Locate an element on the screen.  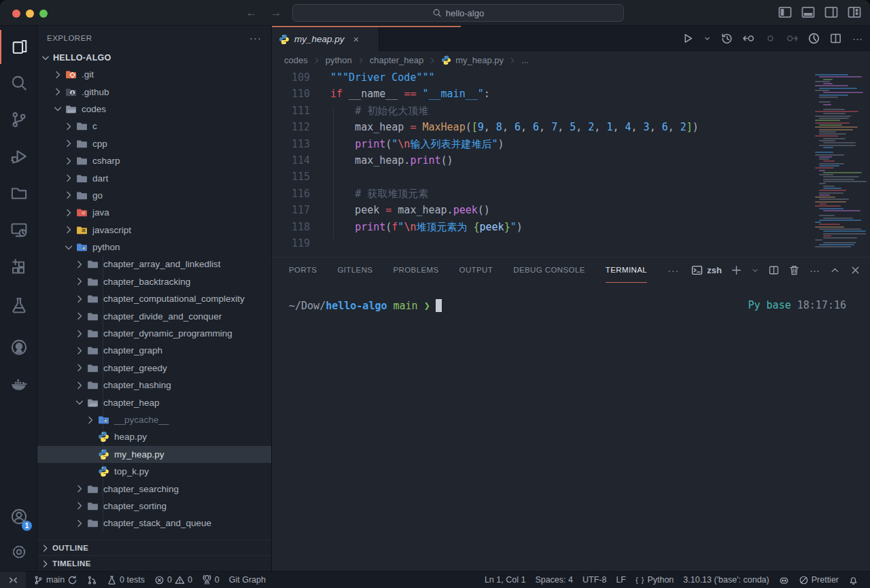
section-timeline: TIMELINE is located at coordinates (154, 563).